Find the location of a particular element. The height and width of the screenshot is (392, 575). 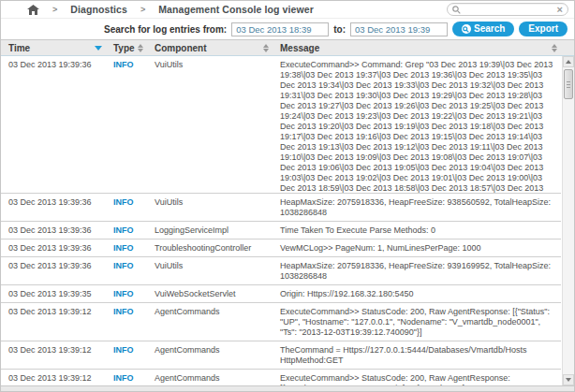

column-header-message: Message is located at coordinates (417, 48).